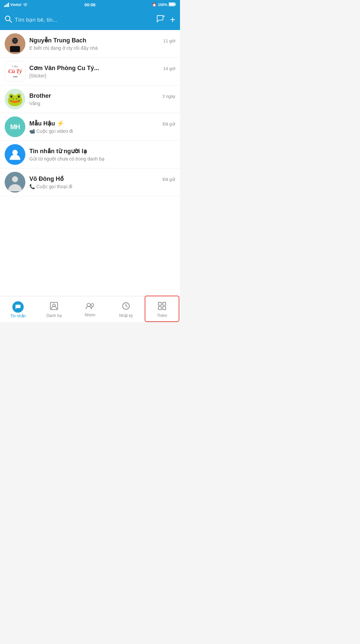  Describe the element at coordinates (169, 69) in the screenshot. I see `conv-time-cuty: 14 giờ` at that location.